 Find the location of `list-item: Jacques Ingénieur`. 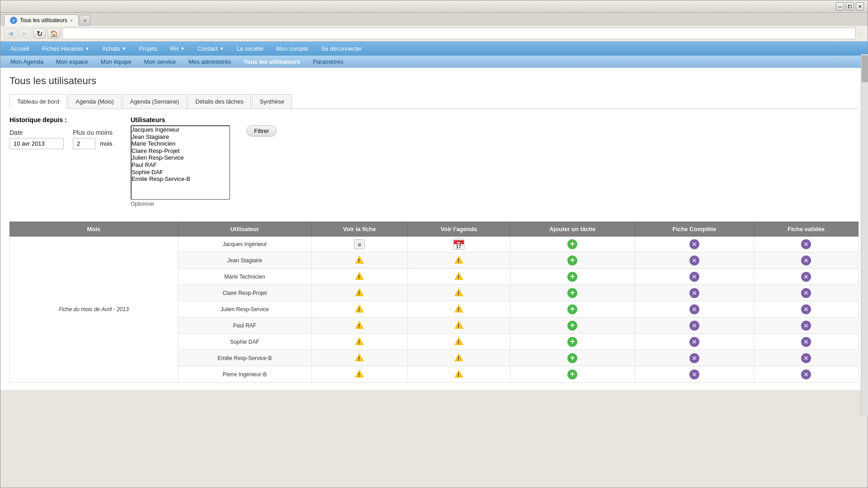

list-item: Jacques Ingénieur is located at coordinates (180, 130).